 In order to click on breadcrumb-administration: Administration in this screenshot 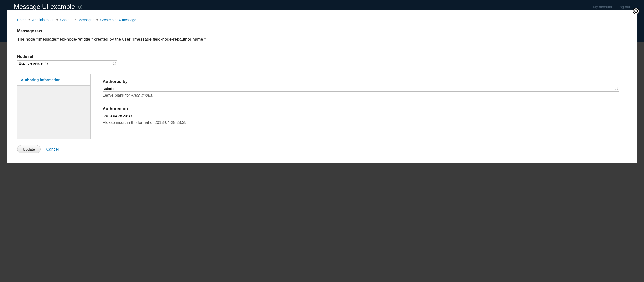, I will do `click(43, 20)`.